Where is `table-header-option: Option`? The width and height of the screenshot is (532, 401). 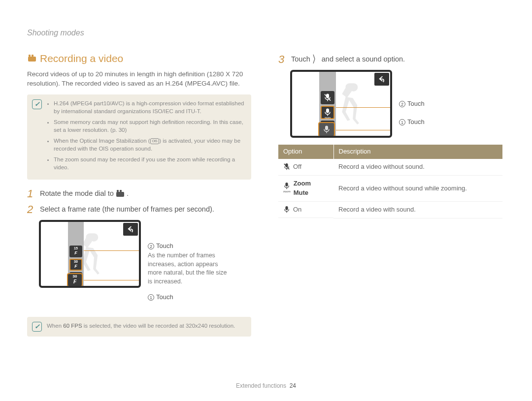
table-header-option: Option is located at coordinates (306, 152).